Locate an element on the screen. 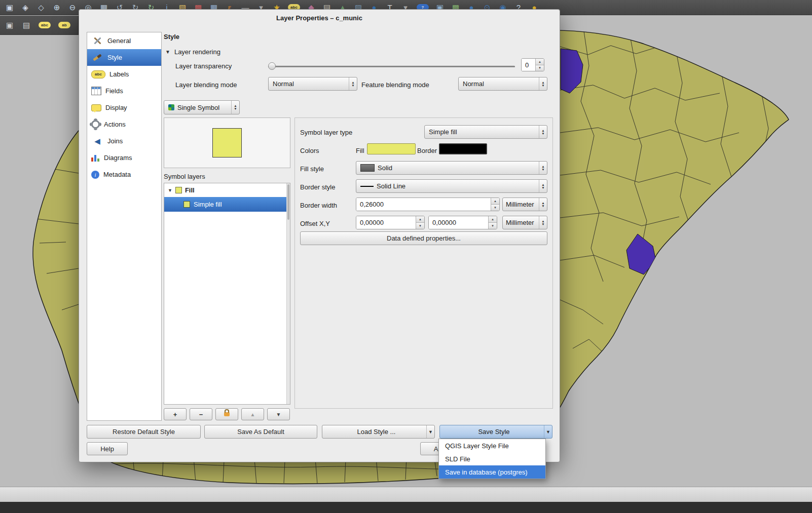 This screenshot has width=812, height=513. pan-map-icon: ◈ is located at coordinates (25, 8).